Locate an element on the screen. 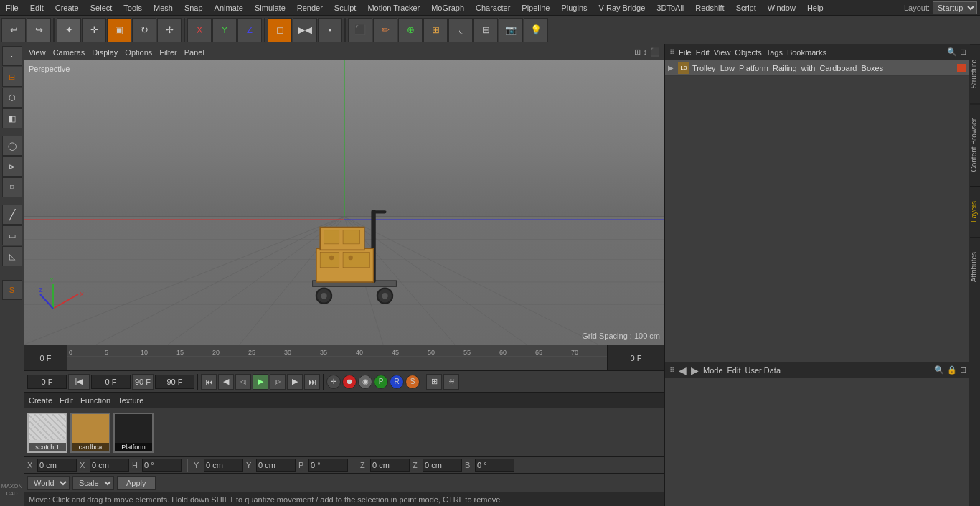 The image size is (980, 506). go-first-btn: ⏮ is located at coordinates (209, 382).